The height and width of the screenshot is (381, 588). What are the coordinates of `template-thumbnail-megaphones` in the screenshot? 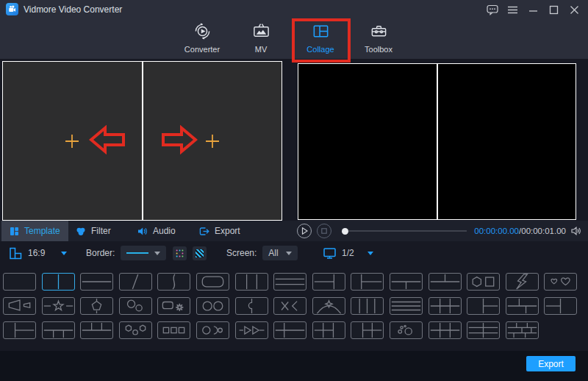 It's located at (19, 306).